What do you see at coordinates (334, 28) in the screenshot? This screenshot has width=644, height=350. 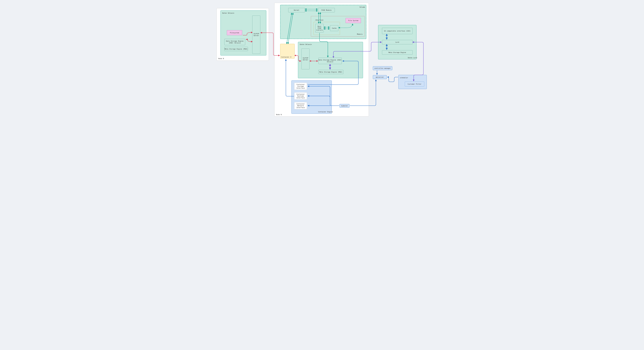 I see `cache: Cache` at bounding box center [334, 28].